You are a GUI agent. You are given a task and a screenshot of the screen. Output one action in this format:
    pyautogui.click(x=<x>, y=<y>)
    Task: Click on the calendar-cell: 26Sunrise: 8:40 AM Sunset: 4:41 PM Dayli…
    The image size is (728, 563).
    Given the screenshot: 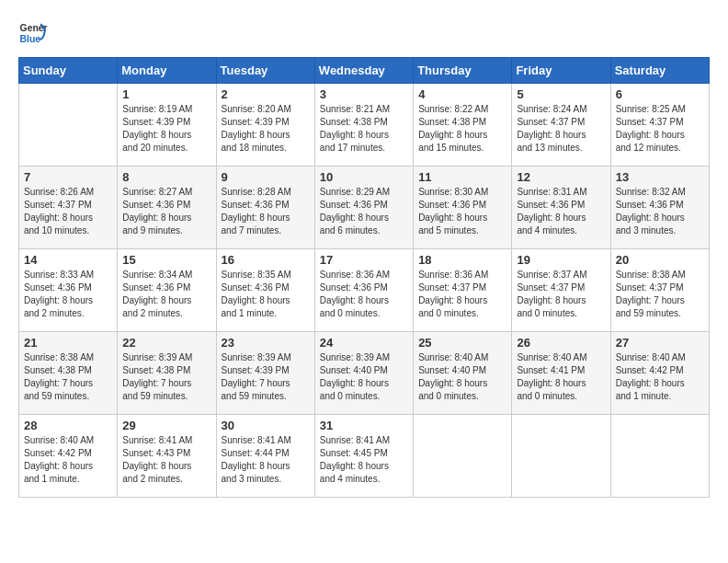 What is the action you would take?
    pyautogui.click(x=561, y=373)
    